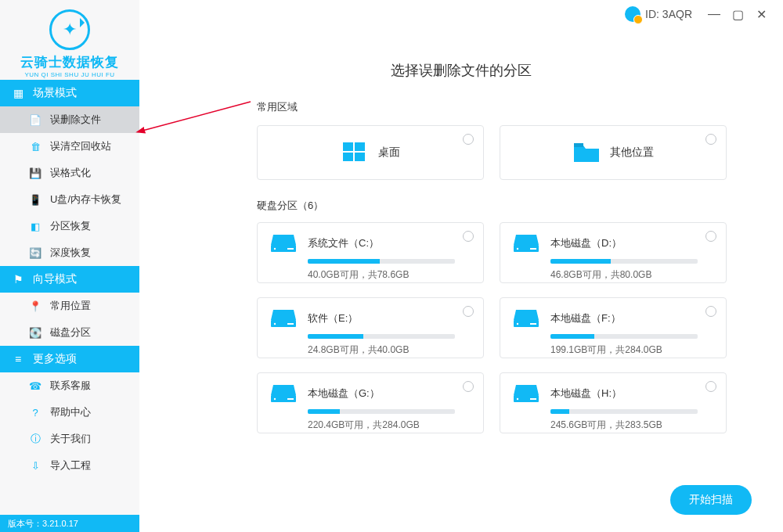 This screenshot has height=532, width=783. Describe the element at coordinates (613, 153) in the screenshot. I see `common-card-1: 其他位置` at that location.